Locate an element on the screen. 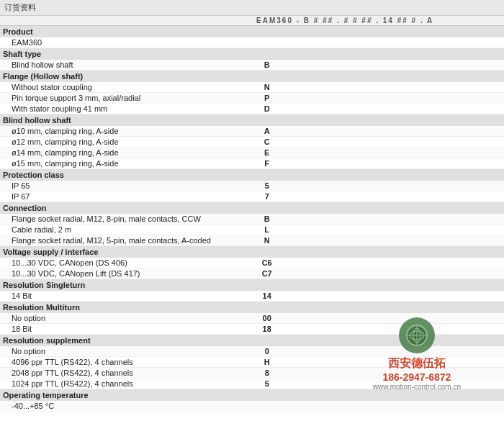  section-row: Voltage supply / interface is located at coordinates (252, 252).